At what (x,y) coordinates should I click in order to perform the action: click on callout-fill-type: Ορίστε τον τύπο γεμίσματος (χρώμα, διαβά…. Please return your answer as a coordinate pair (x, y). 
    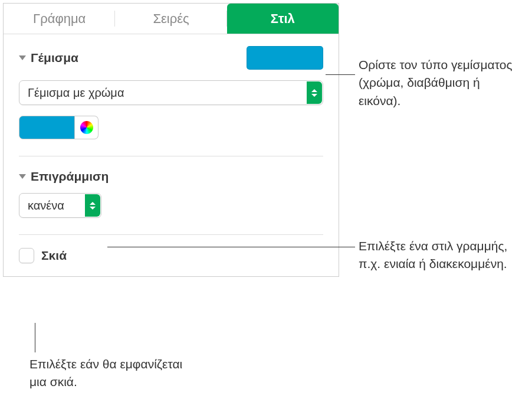
    Looking at the image, I should click on (441, 83).